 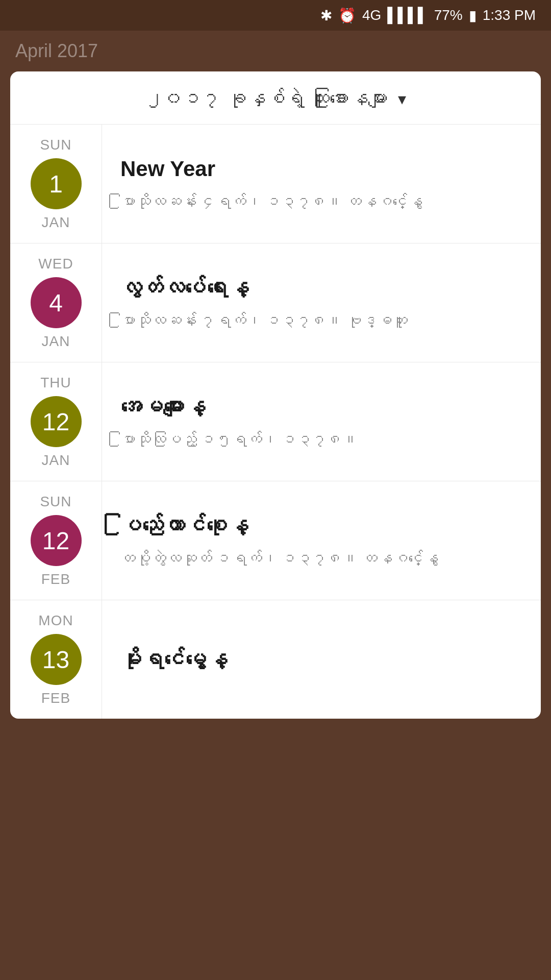 I want to click on background-title-text: April 2017, so click(x=57, y=51).